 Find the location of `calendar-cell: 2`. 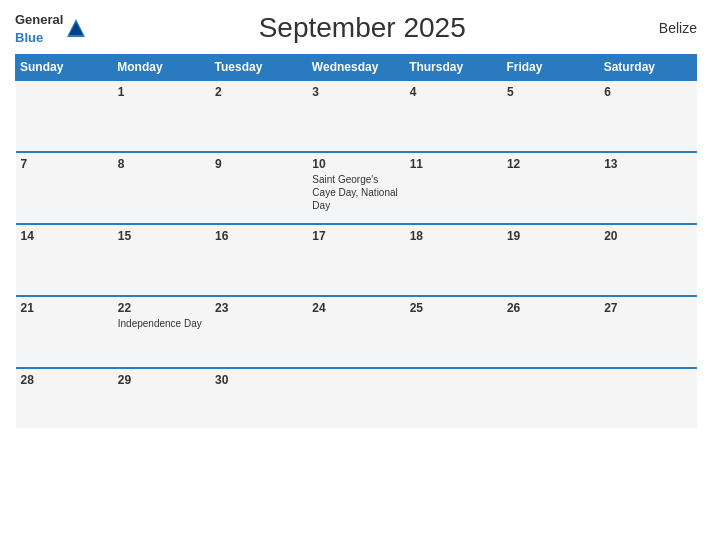

calendar-cell: 2 is located at coordinates (258, 116).